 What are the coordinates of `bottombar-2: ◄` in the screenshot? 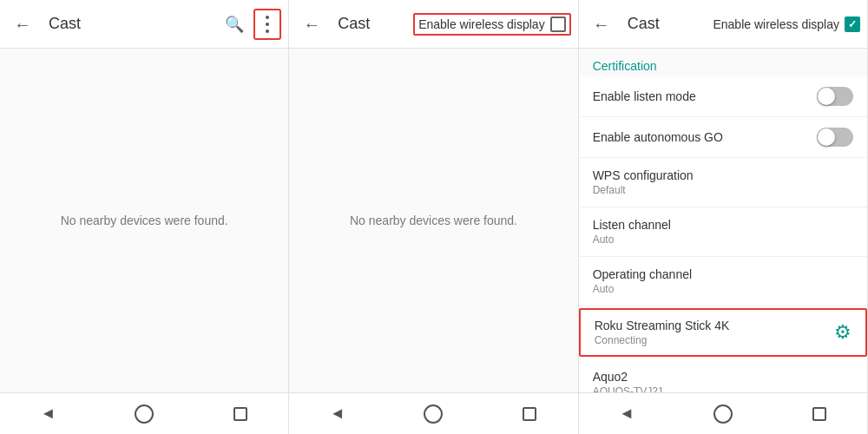 It's located at (433, 413).